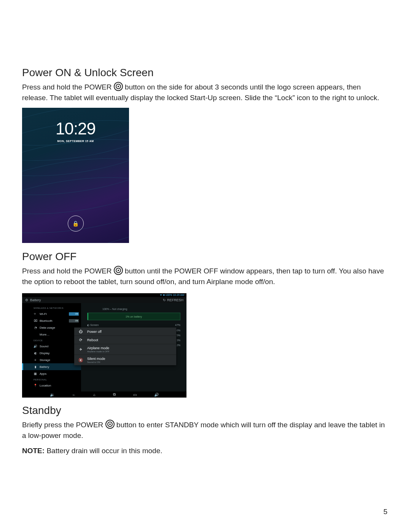  I want to click on battery-bar: 1% on battery, so click(134, 316).